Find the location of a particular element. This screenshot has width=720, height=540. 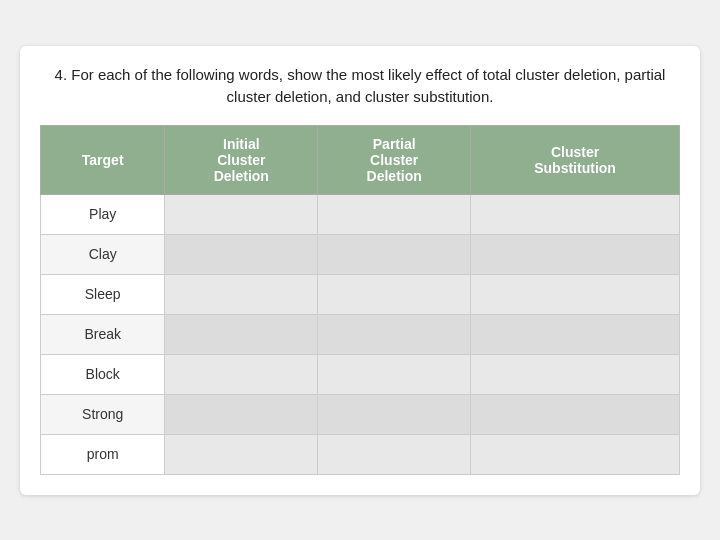

col-header-target: Target is located at coordinates (103, 160).